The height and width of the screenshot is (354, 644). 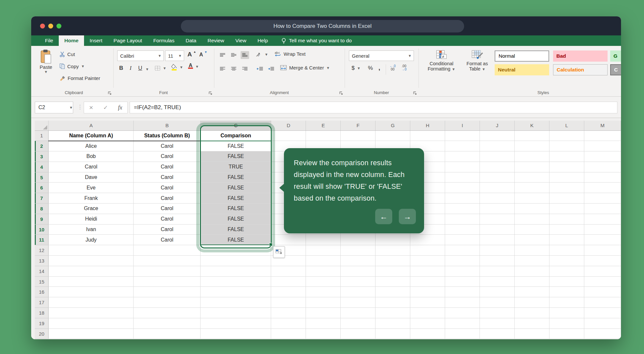 I want to click on cell-I11, so click(x=462, y=240).